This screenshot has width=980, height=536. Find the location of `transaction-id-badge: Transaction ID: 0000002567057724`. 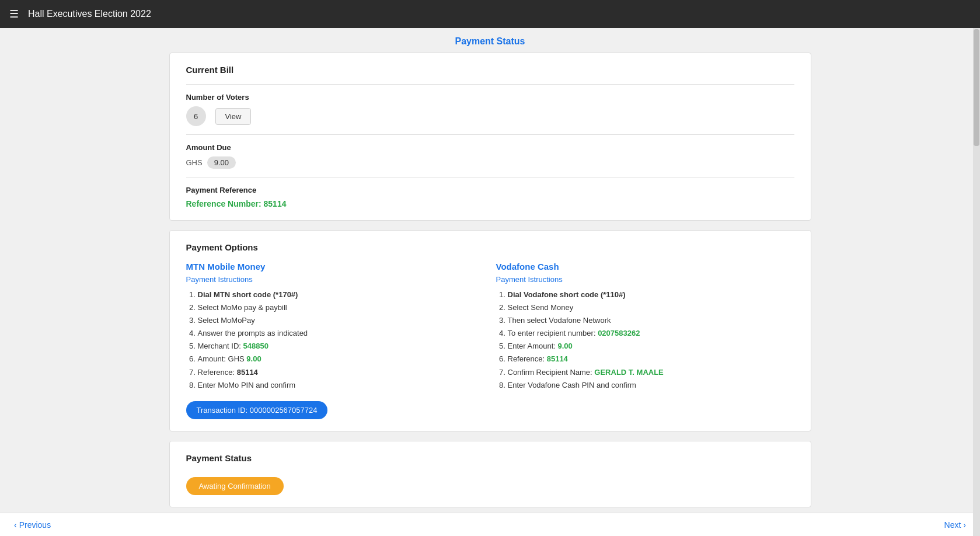

transaction-id-badge: Transaction ID: 0000002567057724 is located at coordinates (257, 410).